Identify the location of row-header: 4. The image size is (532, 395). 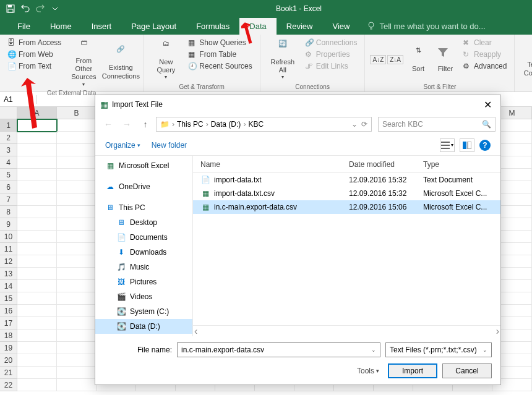
(9, 163).